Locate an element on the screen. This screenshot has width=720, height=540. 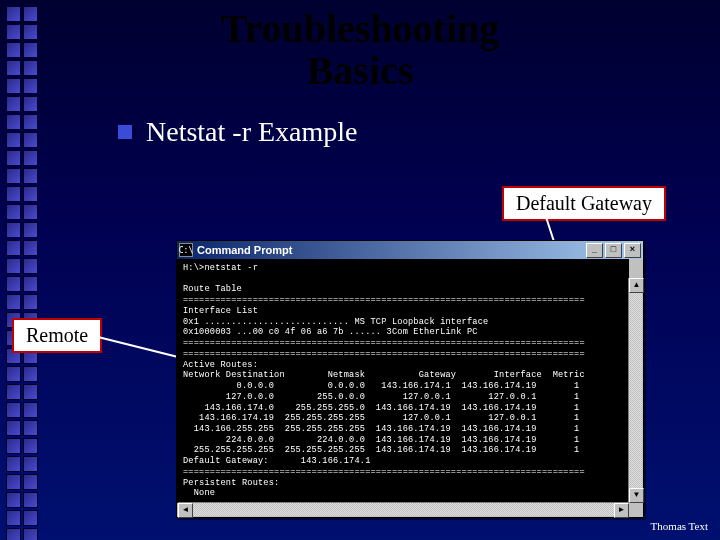
window-title: Command Prompt is located at coordinates (392, 250).